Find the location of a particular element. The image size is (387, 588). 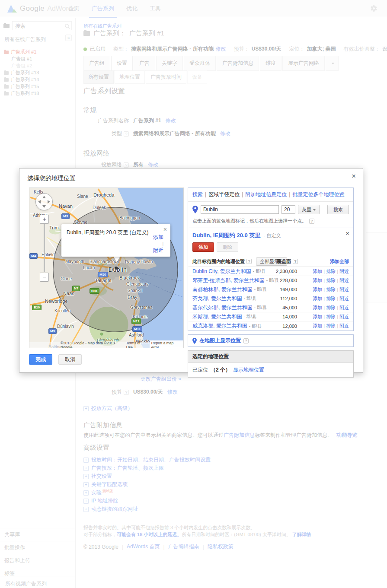

location-link: 威克洛郡, 爱尔兰共和国 is located at coordinates (220, 326).